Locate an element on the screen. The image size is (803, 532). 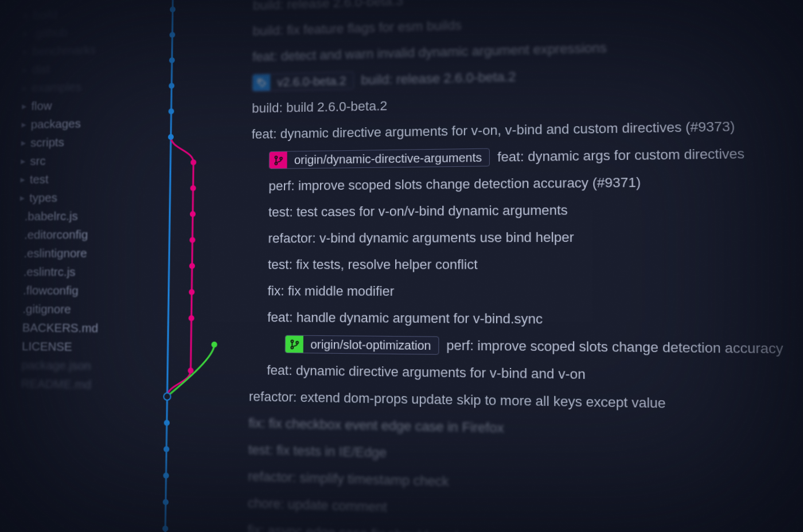
commit-row: fix: fix middle modifier is located at coordinates (474, 292).